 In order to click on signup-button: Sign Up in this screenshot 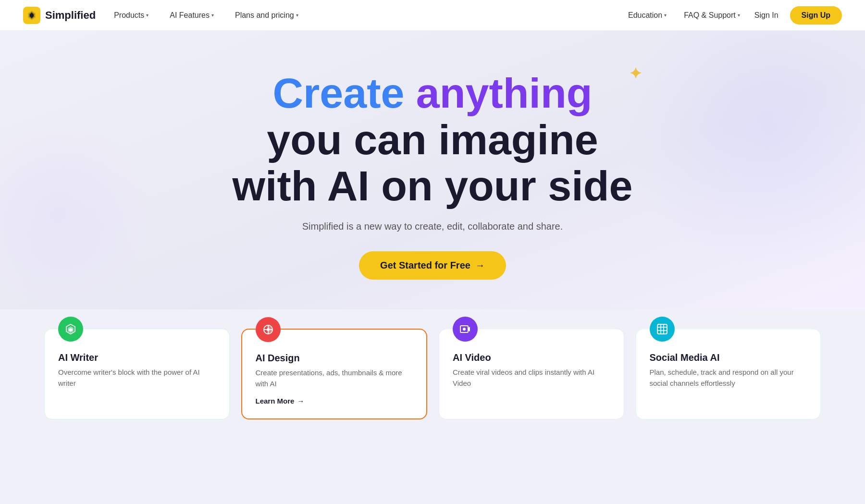, I will do `click(816, 15)`.